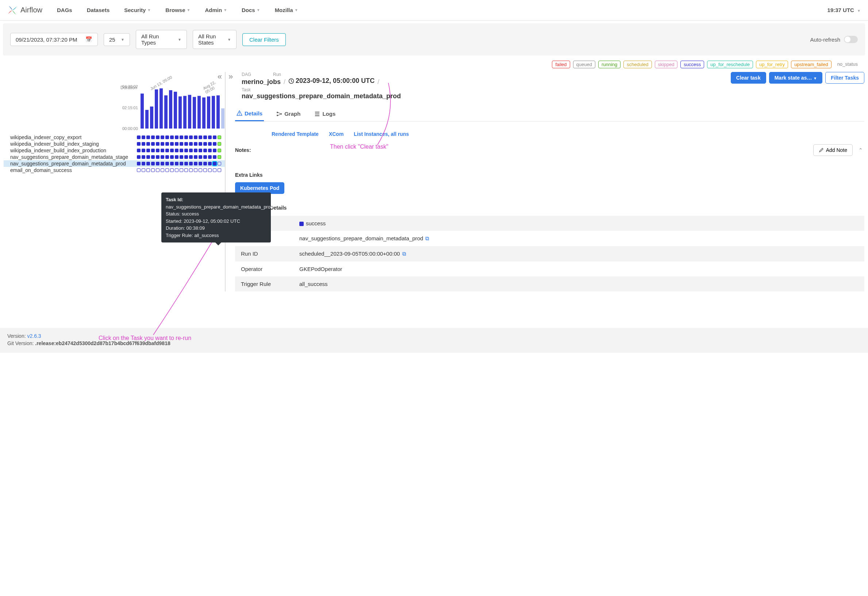  Describe the element at coordinates (114, 138) in the screenshot. I see `task-row: wikipedia_indexer_copy_export` at that location.